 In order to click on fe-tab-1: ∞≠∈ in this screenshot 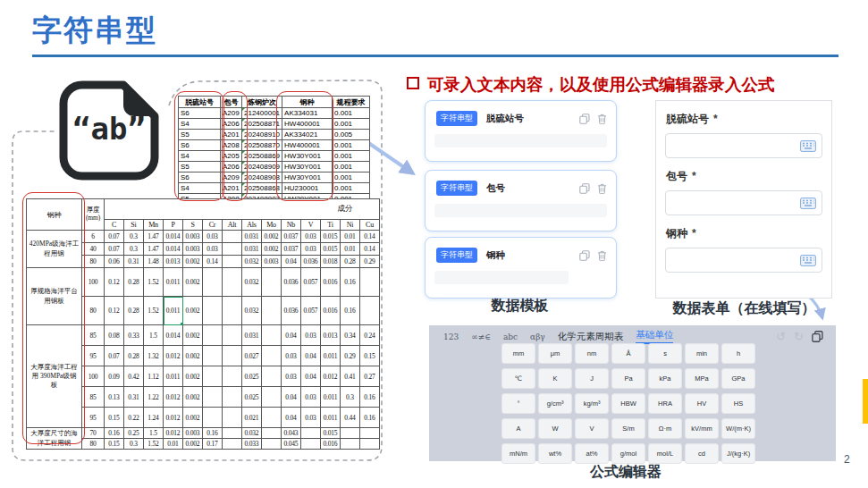, I will do `click(481, 337)`.